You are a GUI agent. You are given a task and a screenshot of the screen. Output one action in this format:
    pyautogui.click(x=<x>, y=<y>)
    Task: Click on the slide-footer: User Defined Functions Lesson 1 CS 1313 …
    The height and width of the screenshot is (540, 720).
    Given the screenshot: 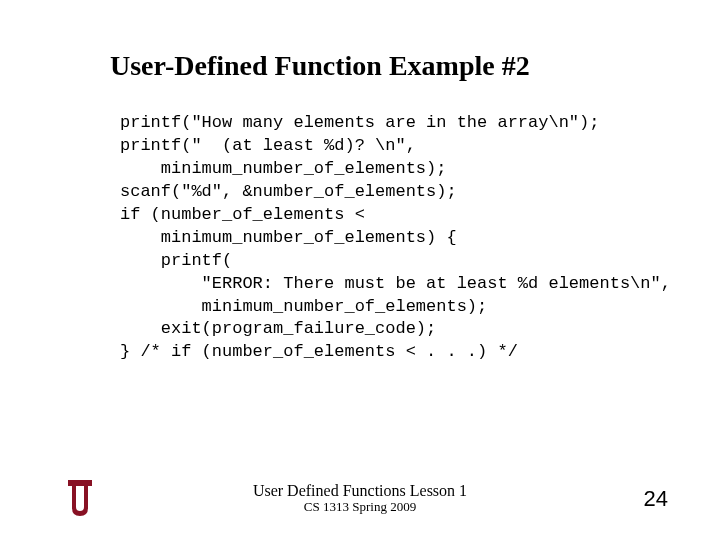 What is the action you would take?
    pyautogui.click(x=360, y=498)
    